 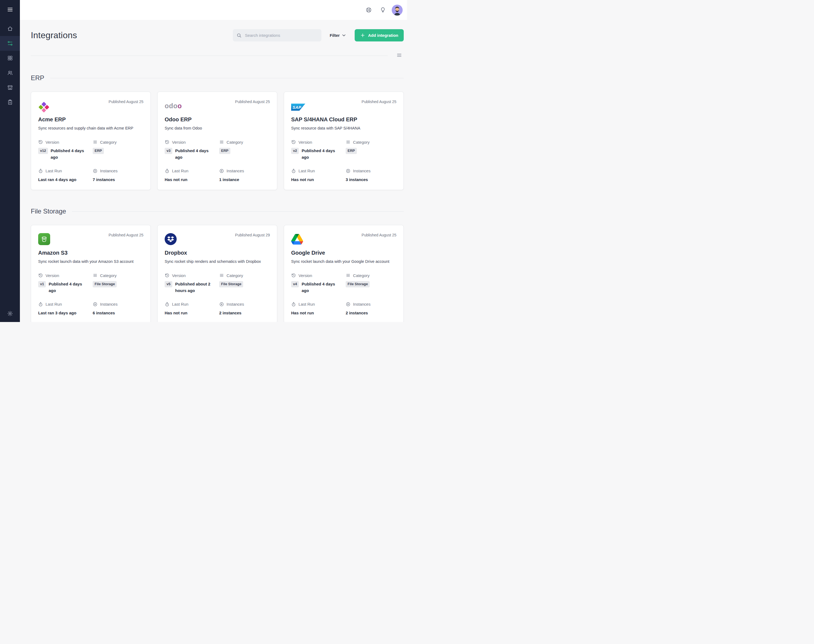 I want to click on sidebar-item-clipboard, so click(x=10, y=103).